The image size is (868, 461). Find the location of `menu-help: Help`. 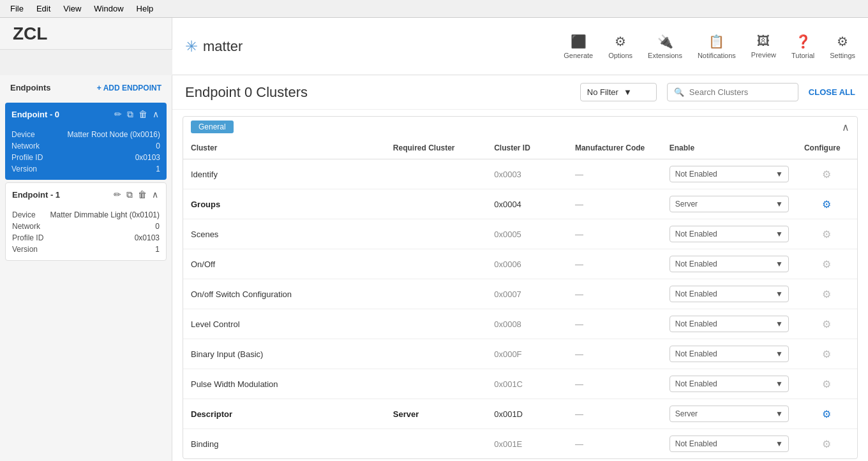

menu-help: Help is located at coordinates (146, 9).